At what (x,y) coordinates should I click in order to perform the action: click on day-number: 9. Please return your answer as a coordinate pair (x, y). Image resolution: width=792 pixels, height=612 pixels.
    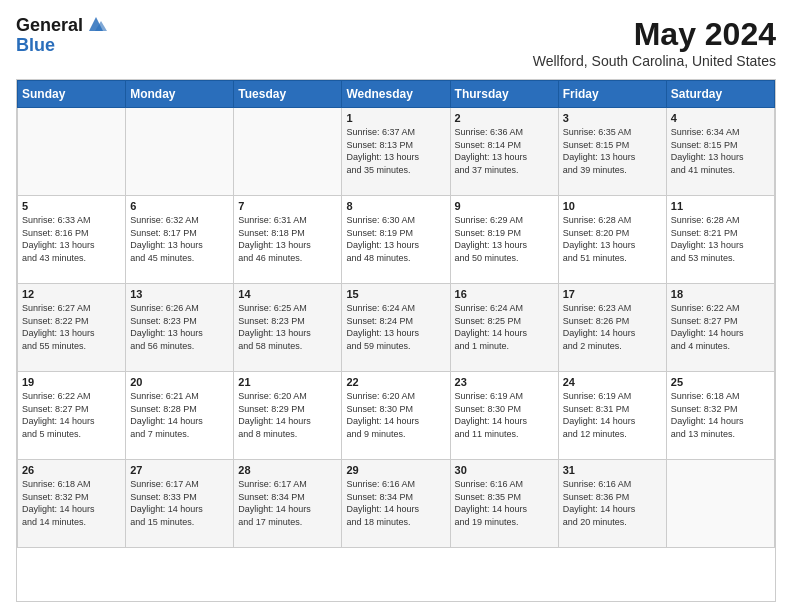
    Looking at the image, I should click on (504, 206).